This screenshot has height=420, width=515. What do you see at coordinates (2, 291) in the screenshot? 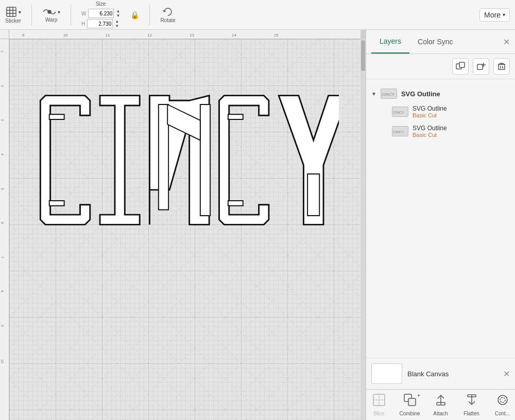
I see `ruler-v-label8: 8` at bounding box center [2, 291].